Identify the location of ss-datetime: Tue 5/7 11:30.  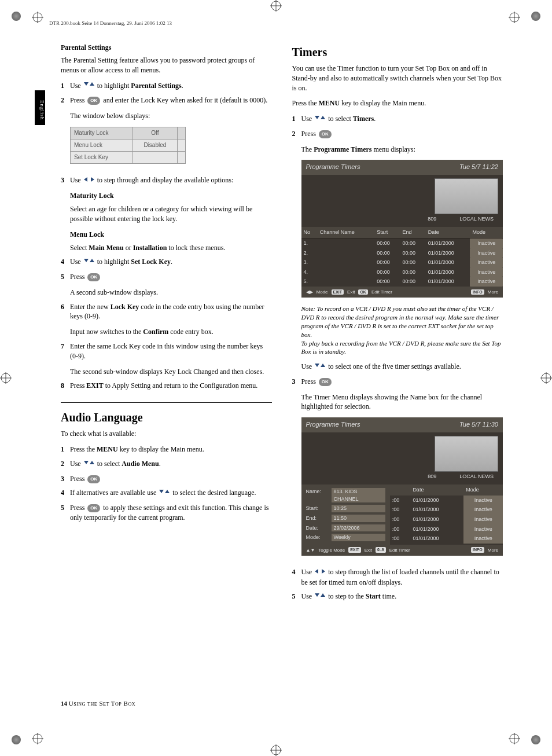
(479, 425).